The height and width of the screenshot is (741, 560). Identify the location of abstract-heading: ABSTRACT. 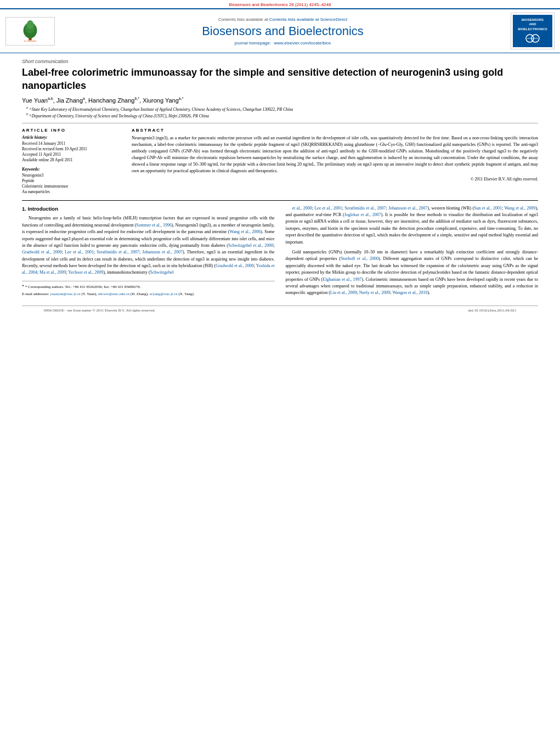
(335, 131).